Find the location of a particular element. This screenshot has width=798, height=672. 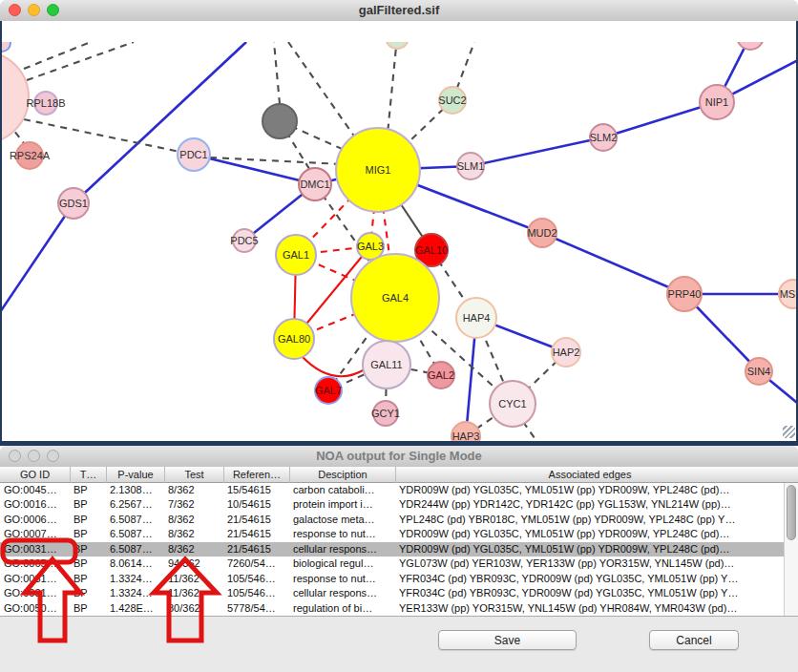

window-border-bottom is located at coordinates (399, 443).